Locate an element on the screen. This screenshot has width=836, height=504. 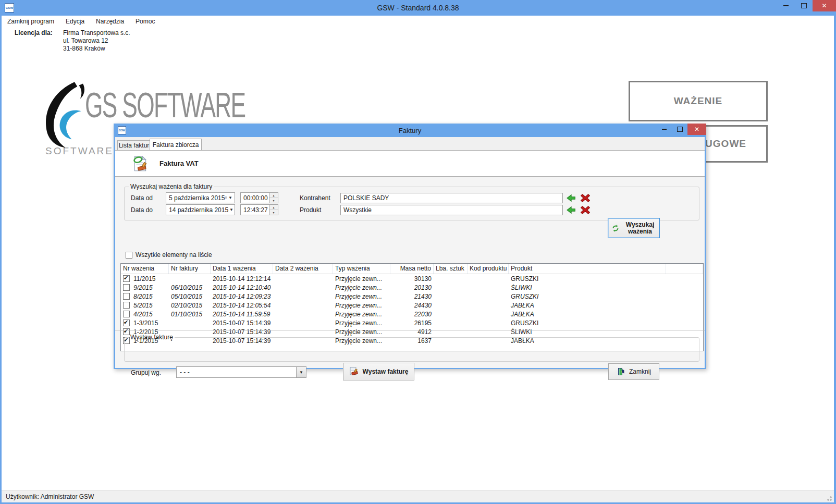
status-user-text: Użytkownik: Administrator GSW is located at coordinates (50, 497).